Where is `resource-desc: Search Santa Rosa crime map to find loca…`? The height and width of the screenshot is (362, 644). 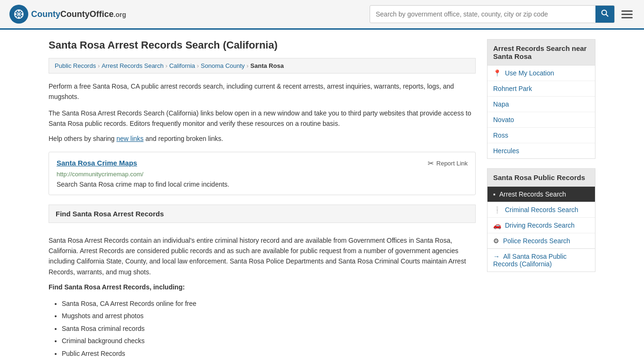 resource-desc: Search Santa Rosa crime map to find loca… is located at coordinates (262, 184).